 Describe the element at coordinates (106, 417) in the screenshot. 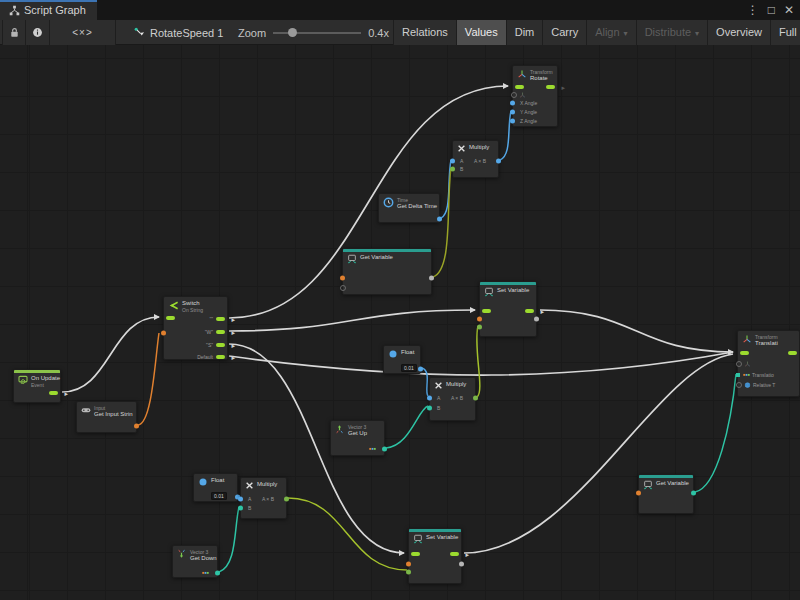

I see `node-get-input-string: InputGet Input Strin` at that location.